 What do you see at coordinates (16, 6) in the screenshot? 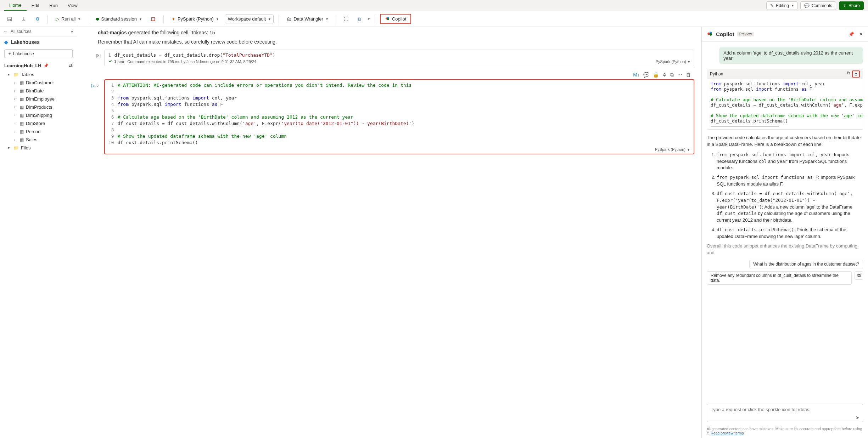
I see `tab-home: Home` at bounding box center [16, 6].